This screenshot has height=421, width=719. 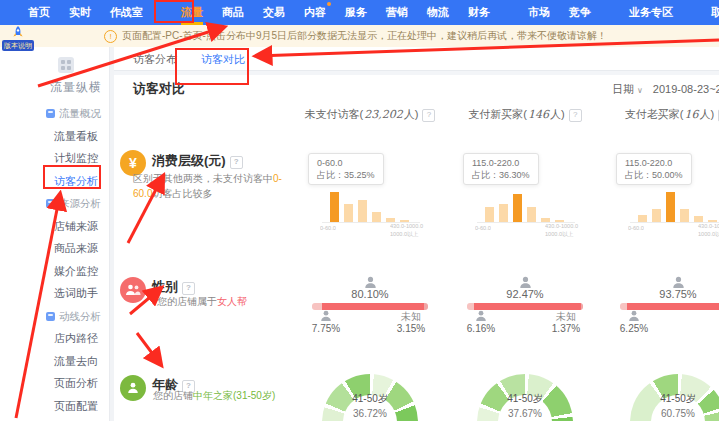 What do you see at coordinates (651, 12) in the screenshot?
I see `nav-item-13: 业务专区` at bounding box center [651, 12].